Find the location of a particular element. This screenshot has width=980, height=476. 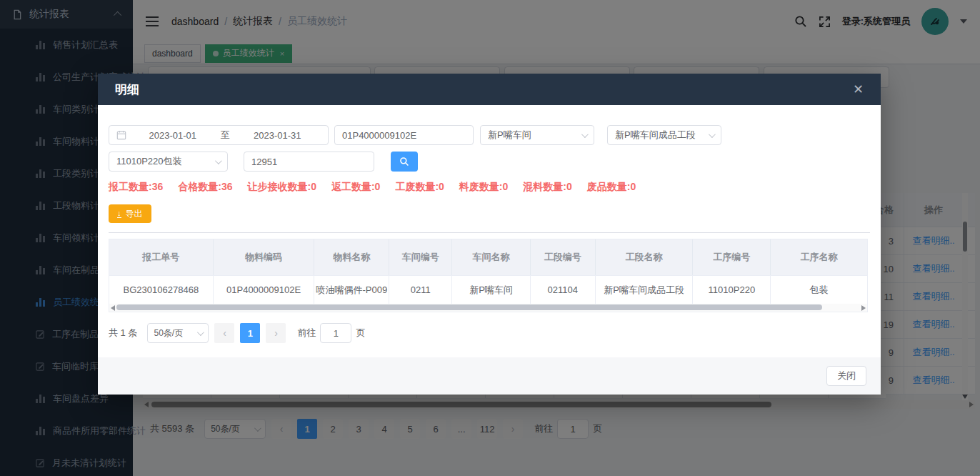

divider is located at coordinates (489, 233).